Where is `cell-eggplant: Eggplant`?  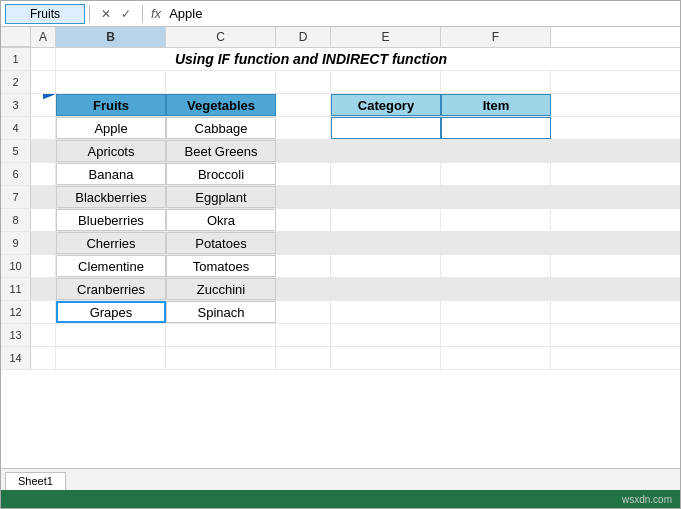 cell-eggplant: Eggplant is located at coordinates (221, 197).